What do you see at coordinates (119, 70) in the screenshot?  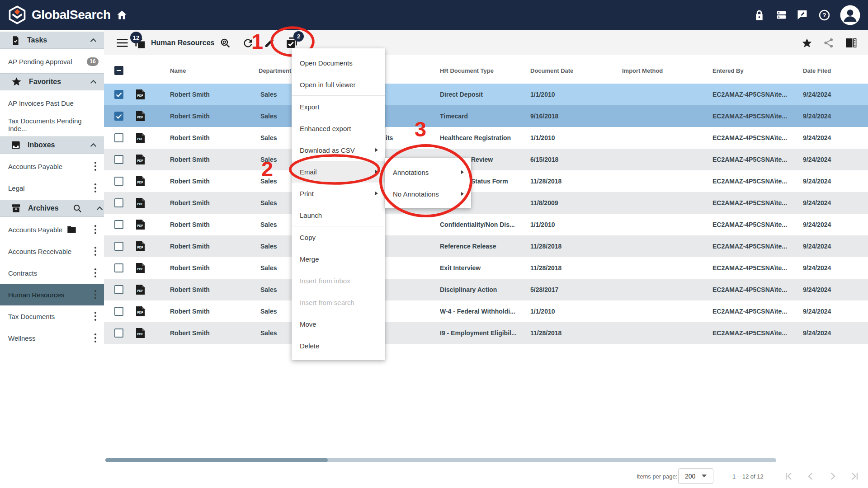 I see `select-all-checkbox` at bounding box center [119, 70].